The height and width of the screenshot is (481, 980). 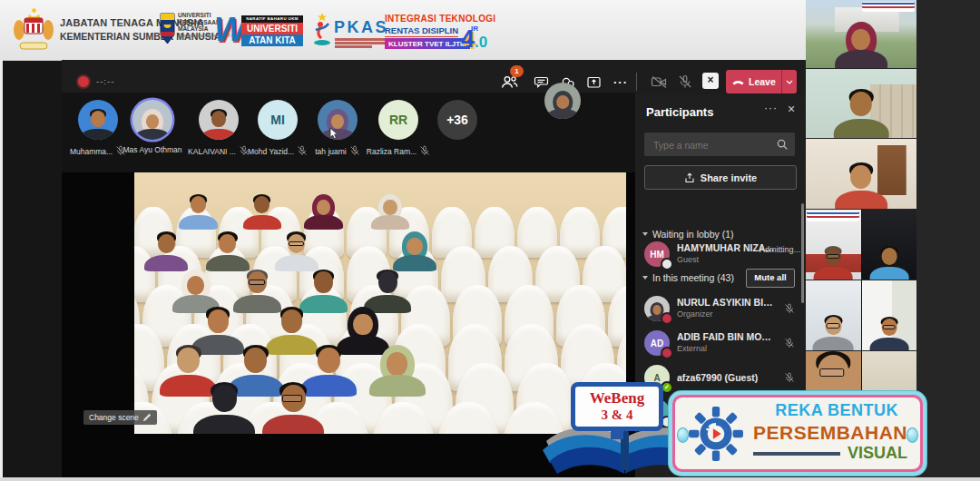 What do you see at coordinates (427, 44) in the screenshot?
I see `integrasi-line3: KLUSTER TVET ILJTM` at bounding box center [427, 44].